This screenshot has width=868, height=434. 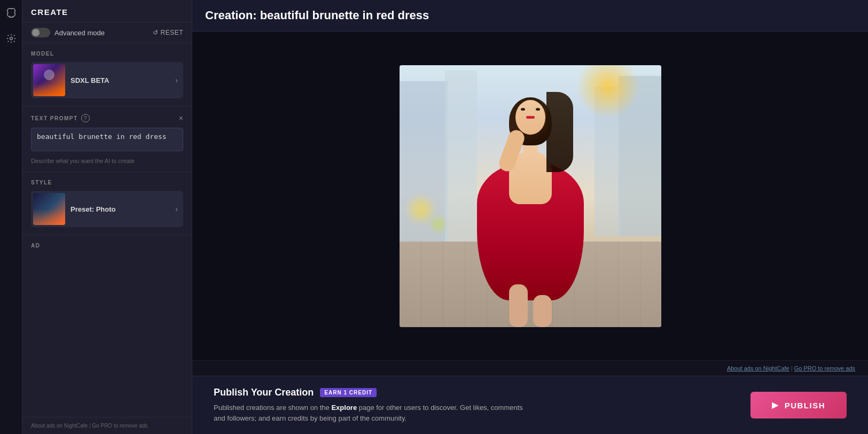 I want to click on create-title: CREATE, so click(x=107, y=12).